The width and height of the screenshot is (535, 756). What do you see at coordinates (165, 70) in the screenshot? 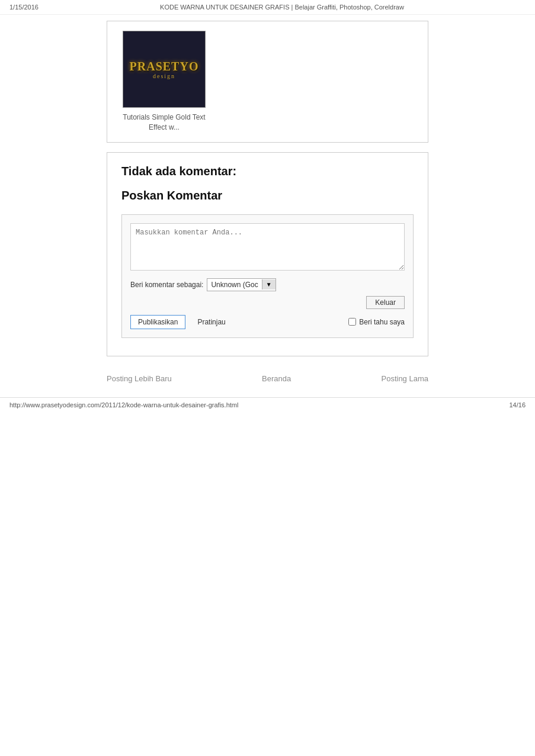
I see `thumbnail-logo: PRASETYO design` at bounding box center [165, 70].